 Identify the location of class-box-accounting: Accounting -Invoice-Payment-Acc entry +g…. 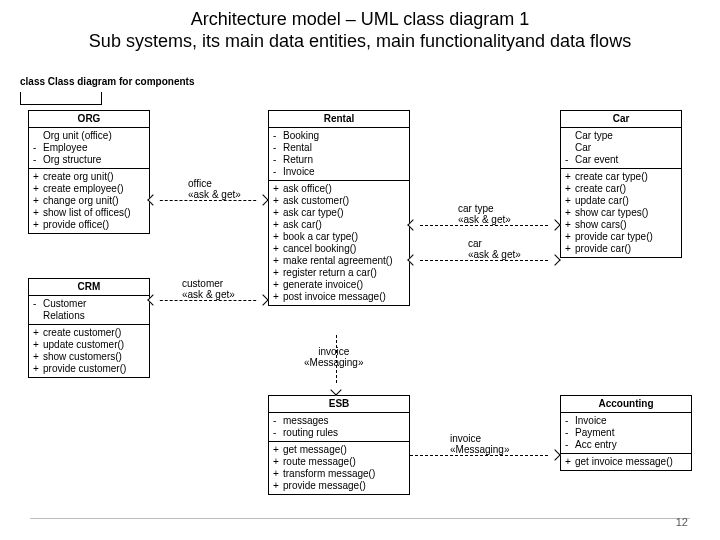
(626, 433).